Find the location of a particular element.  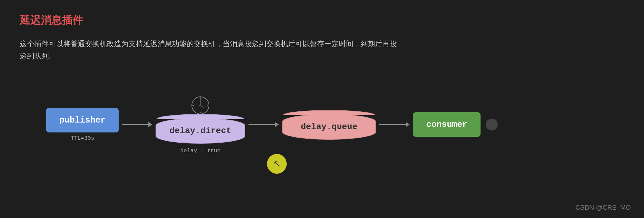

page-title: 延迟消息插件 is located at coordinates (322, 20).